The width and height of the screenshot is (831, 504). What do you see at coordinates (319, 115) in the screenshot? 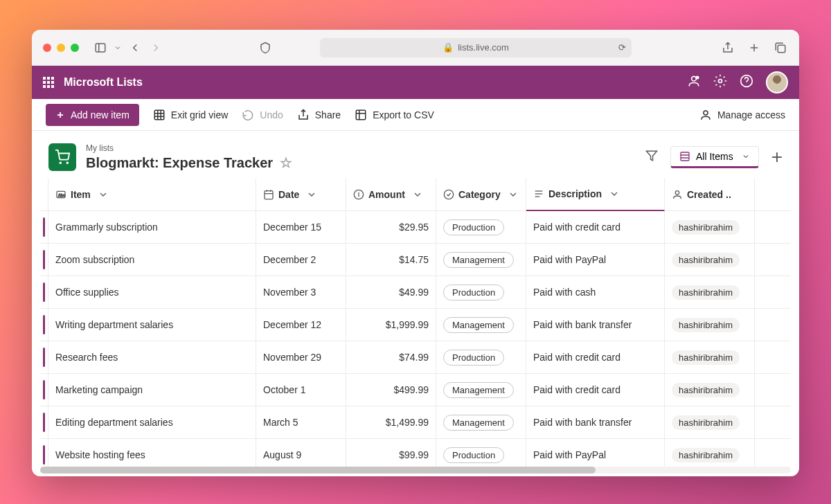
I see `share-button: Share` at bounding box center [319, 115].